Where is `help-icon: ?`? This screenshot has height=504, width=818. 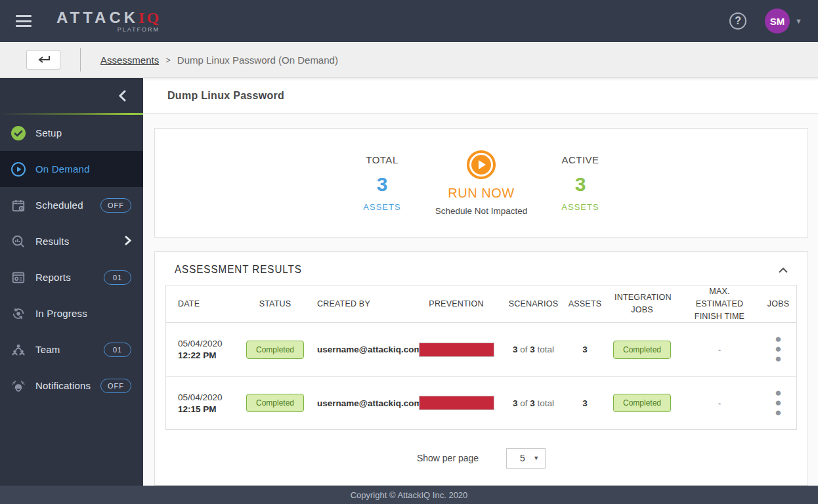 help-icon: ? is located at coordinates (738, 21).